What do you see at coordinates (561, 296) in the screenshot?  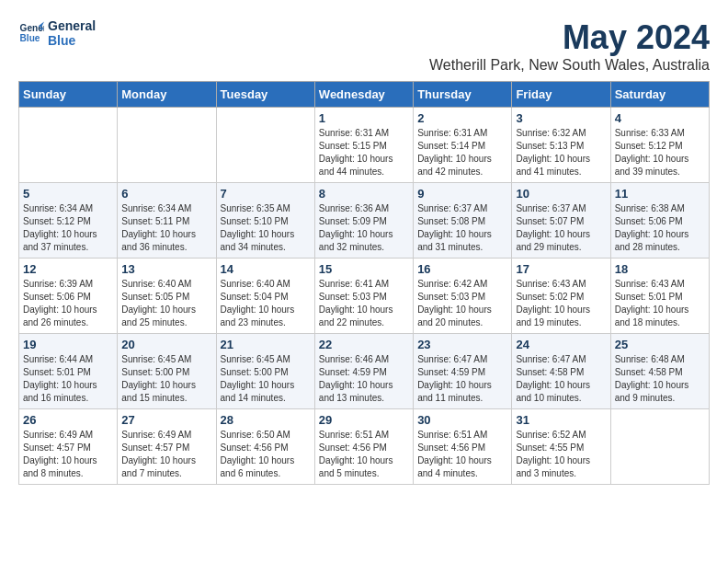 I see `calendar-cell: 17Sunrise: 6:43 AM Sunset: 5:02 PM Dayli…` at bounding box center [561, 296].